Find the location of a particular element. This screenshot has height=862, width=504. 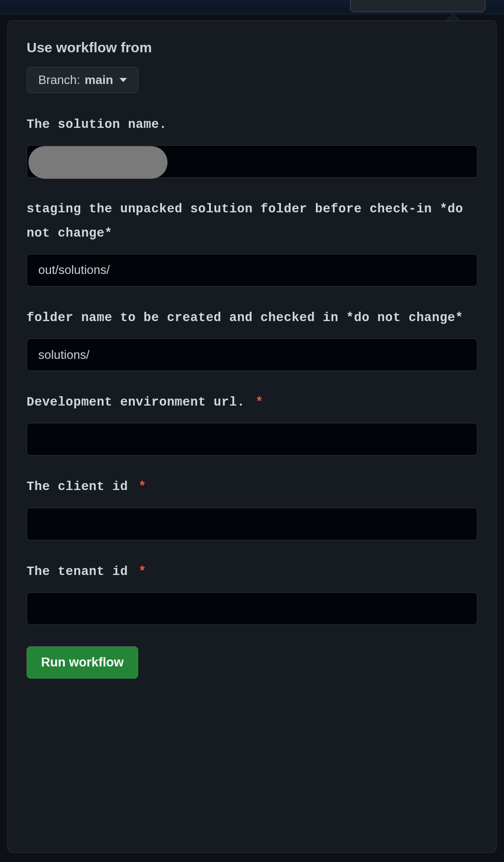

label-text: The client id is located at coordinates (77, 487).